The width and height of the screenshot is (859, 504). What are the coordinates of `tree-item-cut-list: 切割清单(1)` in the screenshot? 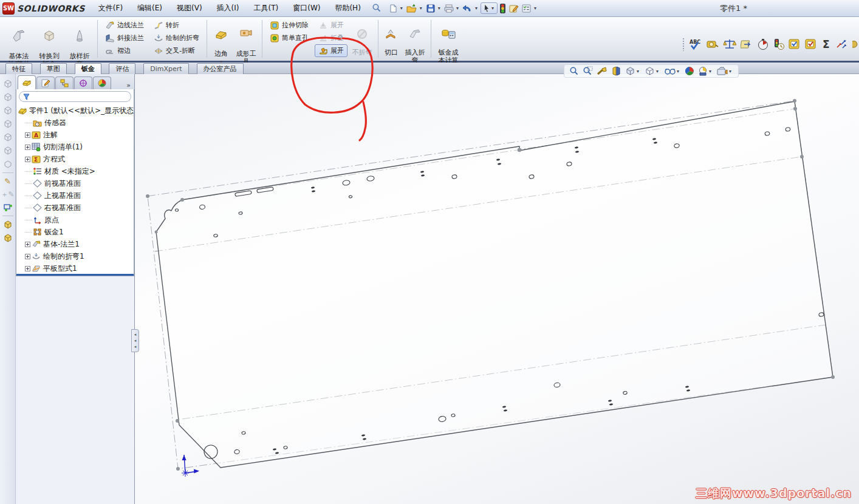 It's located at (75, 147).